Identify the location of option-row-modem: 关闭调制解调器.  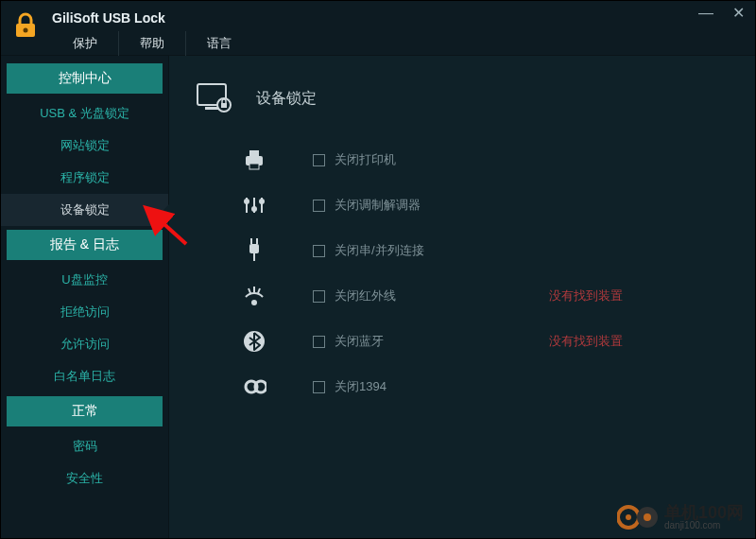
(489, 205).